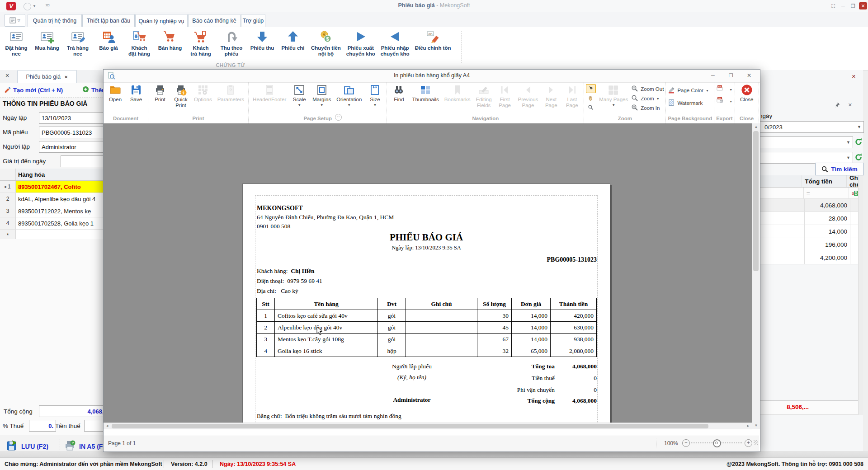  What do you see at coordinates (861, 295) in the screenshot?
I see `scrollbar` at bounding box center [861, 295].